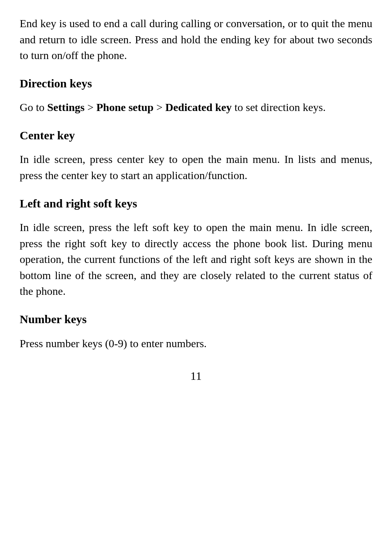 The width and height of the screenshot is (392, 542). Describe the element at coordinates (196, 376) in the screenshot. I see `page-number: 11` at that location.